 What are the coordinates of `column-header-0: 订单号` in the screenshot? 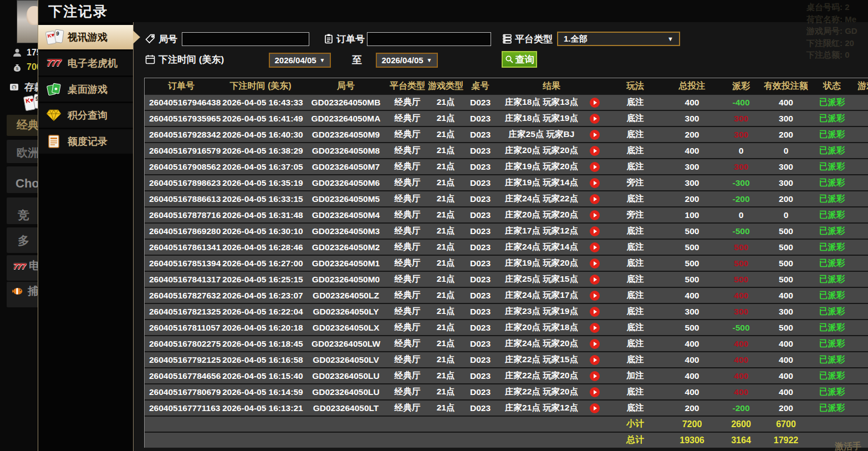 It's located at (181, 87).